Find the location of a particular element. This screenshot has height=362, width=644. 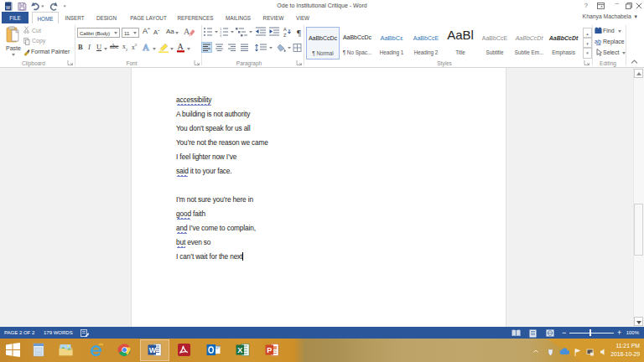

svg-text: X is located at coordinates (240, 350).